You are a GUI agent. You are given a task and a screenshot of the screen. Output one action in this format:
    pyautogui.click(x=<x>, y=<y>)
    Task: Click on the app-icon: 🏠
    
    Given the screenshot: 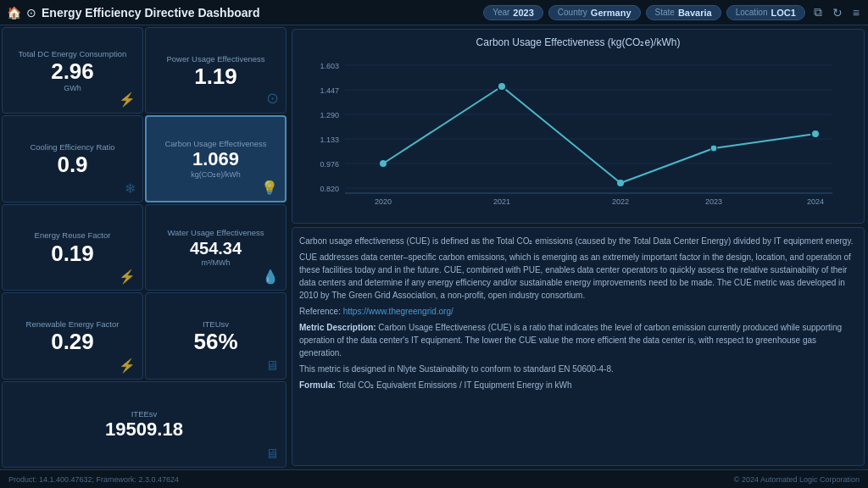 What is the action you would take?
    pyautogui.click(x=14, y=13)
    